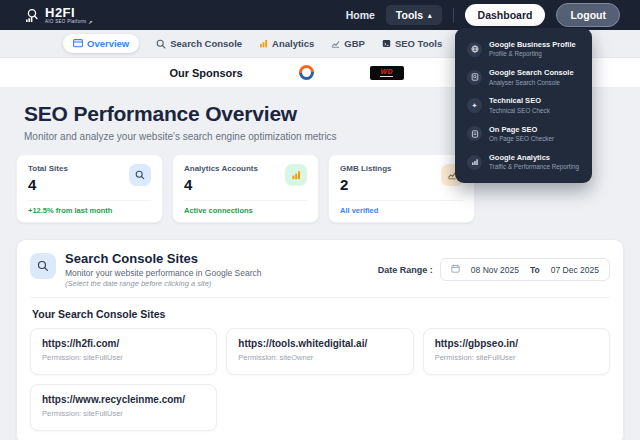 The height and width of the screenshot is (440, 640). Describe the element at coordinates (164, 284) in the screenshot. I see `panel-hint: (Select the date range before clicking a…` at that location.